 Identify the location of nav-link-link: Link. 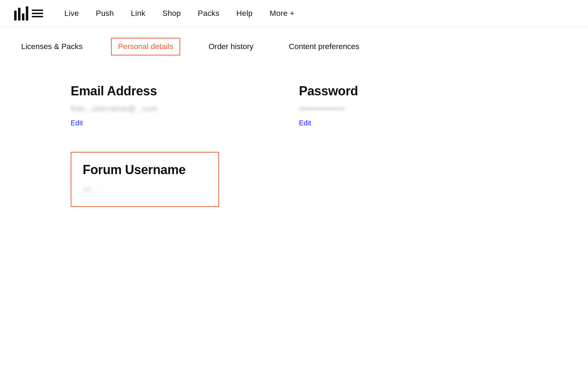
(138, 13).